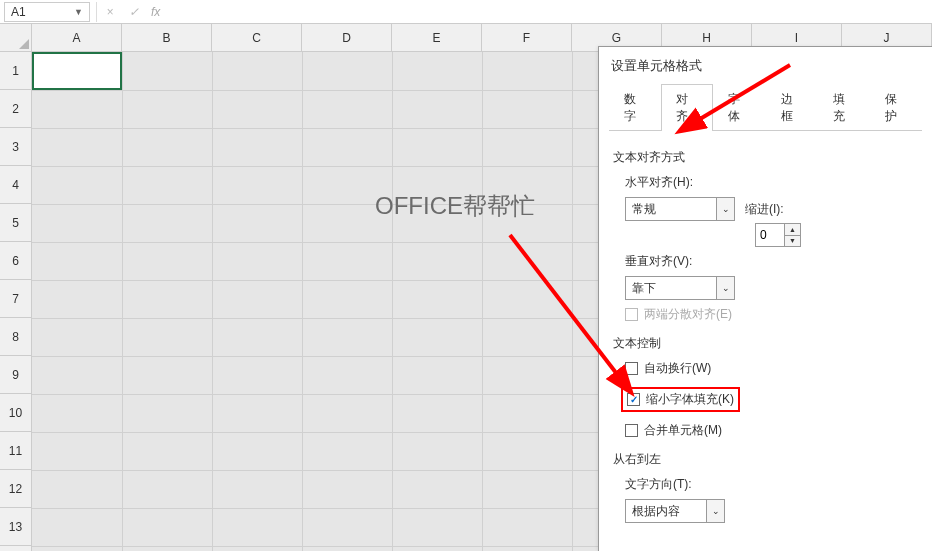 The image size is (932, 551). I want to click on row-header: 3, so click(16, 147).